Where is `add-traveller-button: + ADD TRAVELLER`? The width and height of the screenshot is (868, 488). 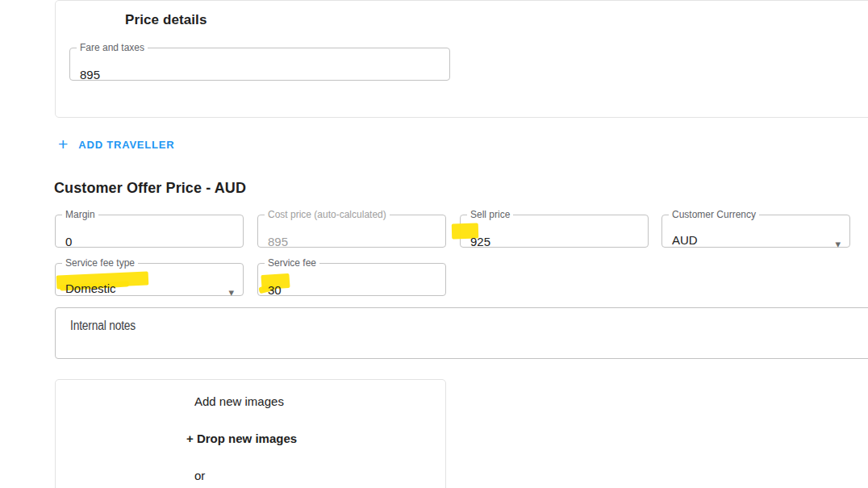 add-traveller-button: + ADD TRAVELLER is located at coordinates (116, 144).